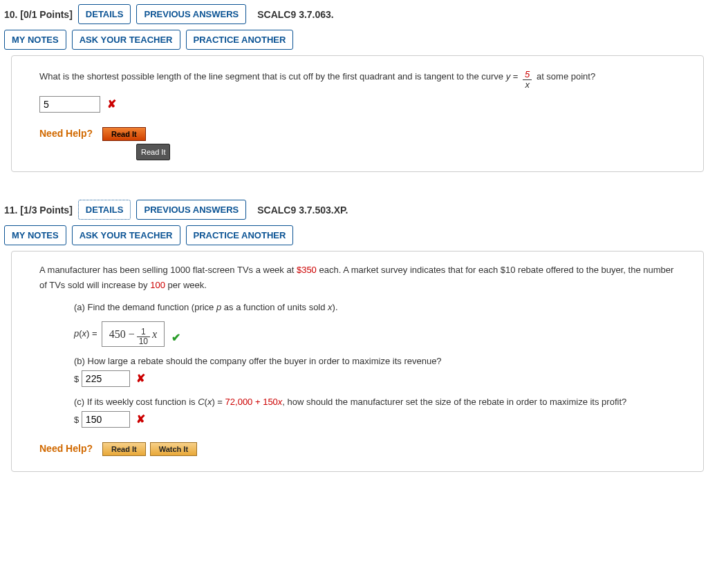 The height and width of the screenshot is (588, 708). Describe the element at coordinates (527, 85) in the screenshot. I see `fraction-denominator: x` at that location.